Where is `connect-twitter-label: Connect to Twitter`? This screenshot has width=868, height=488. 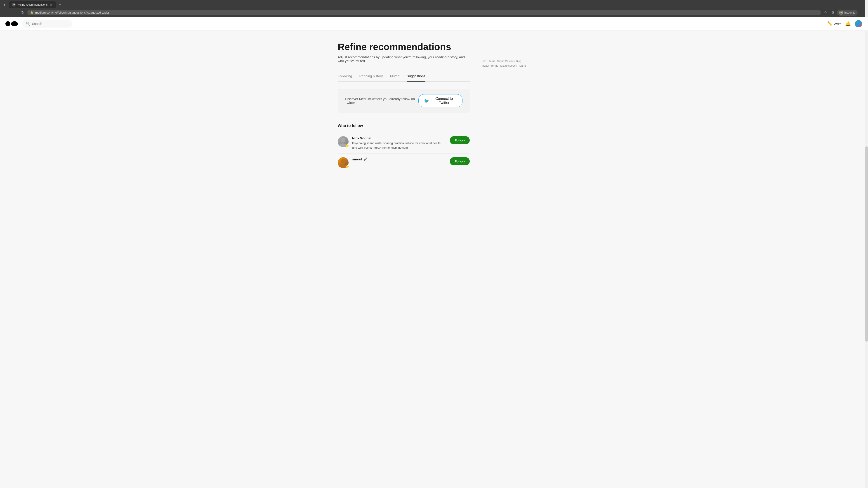
connect-twitter-label: Connect to Twitter is located at coordinates (444, 101).